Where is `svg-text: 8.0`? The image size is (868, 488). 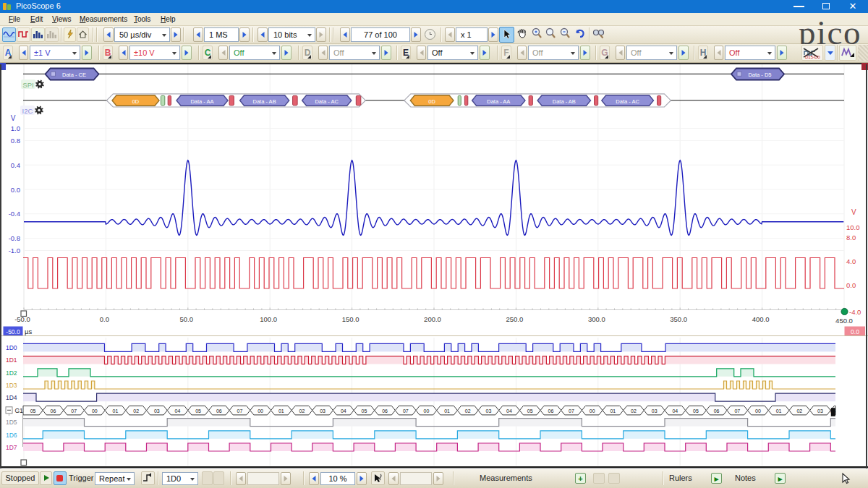
svg-text: 8.0 is located at coordinates (851, 237).